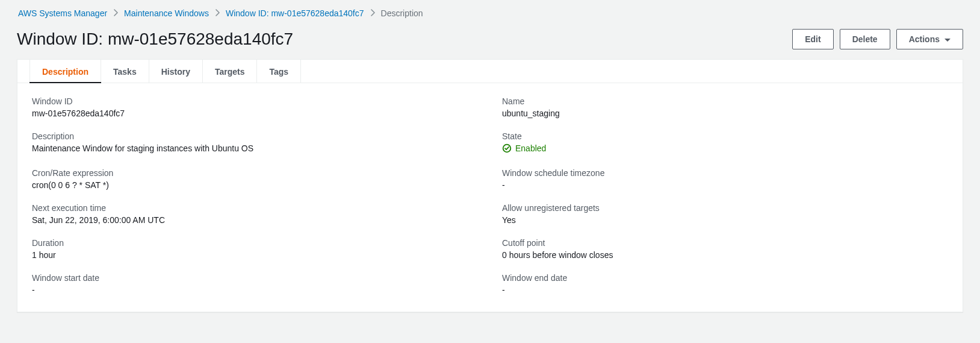 Image resolution: width=980 pixels, height=343 pixels. I want to click on field-description: Description Maintenance Window for stagi…, so click(255, 143).